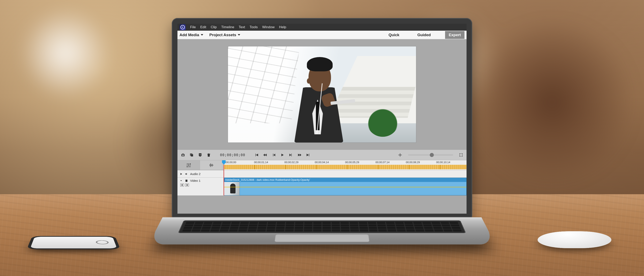 This screenshot has height=276, width=644. I want to click on timeline-ruler: 0;00;00;00 00;00;01;14 00;00;02;29 00;00…, so click(345, 165).